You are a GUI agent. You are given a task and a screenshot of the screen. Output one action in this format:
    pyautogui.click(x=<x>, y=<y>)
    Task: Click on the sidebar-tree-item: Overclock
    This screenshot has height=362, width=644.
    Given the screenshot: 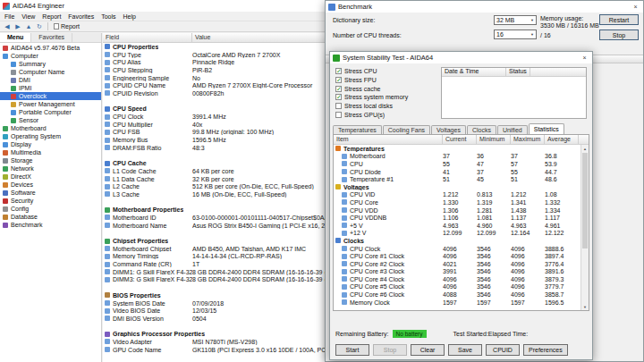 What is the action you would take?
    pyautogui.click(x=50, y=97)
    